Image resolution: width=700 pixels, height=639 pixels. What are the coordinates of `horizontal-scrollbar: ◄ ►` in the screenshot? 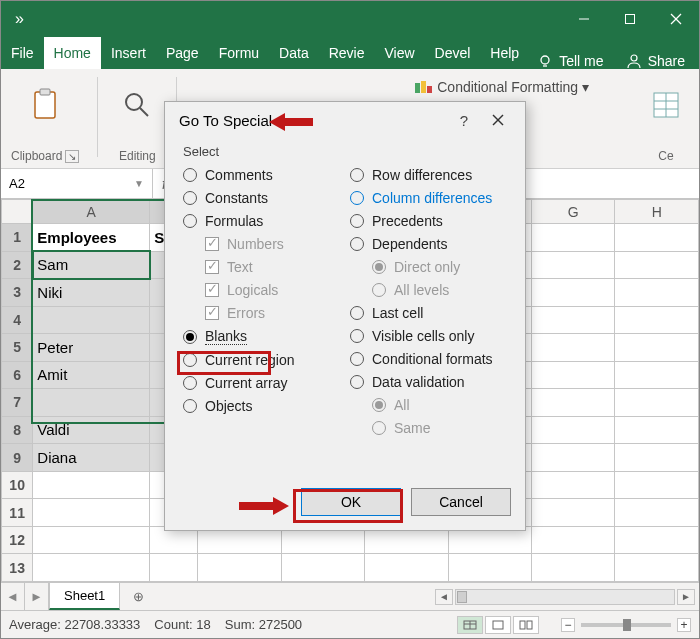 It's located at (428, 596).